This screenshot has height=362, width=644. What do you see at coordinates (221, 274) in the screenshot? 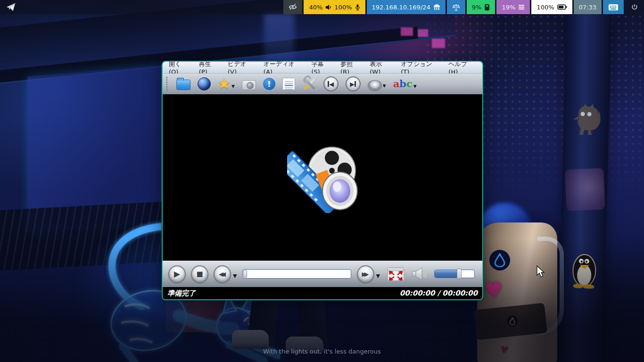
I see `rewind-icon: ◀◀` at bounding box center [221, 274].